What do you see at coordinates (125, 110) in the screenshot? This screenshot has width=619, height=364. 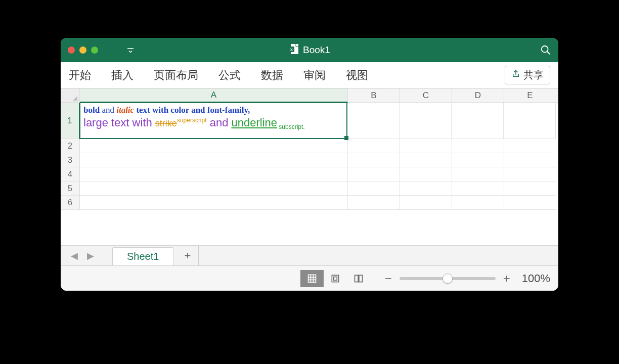 I see `text-italic: italic` at bounding box center [125, 110].